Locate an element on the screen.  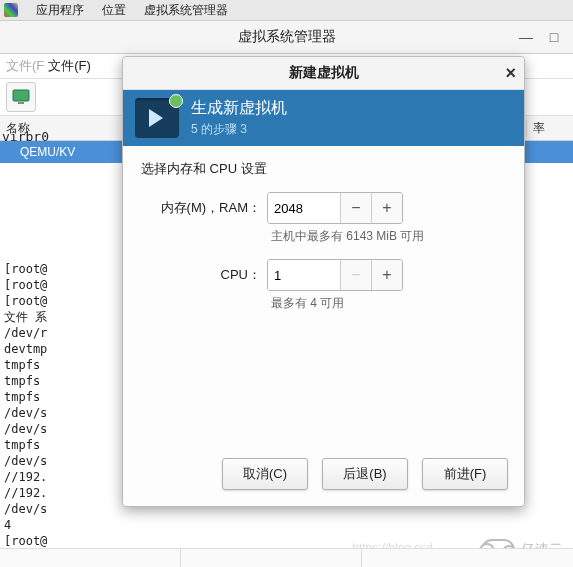
file-menu-shadow: 文件(F is located at coordinates (25, 66).